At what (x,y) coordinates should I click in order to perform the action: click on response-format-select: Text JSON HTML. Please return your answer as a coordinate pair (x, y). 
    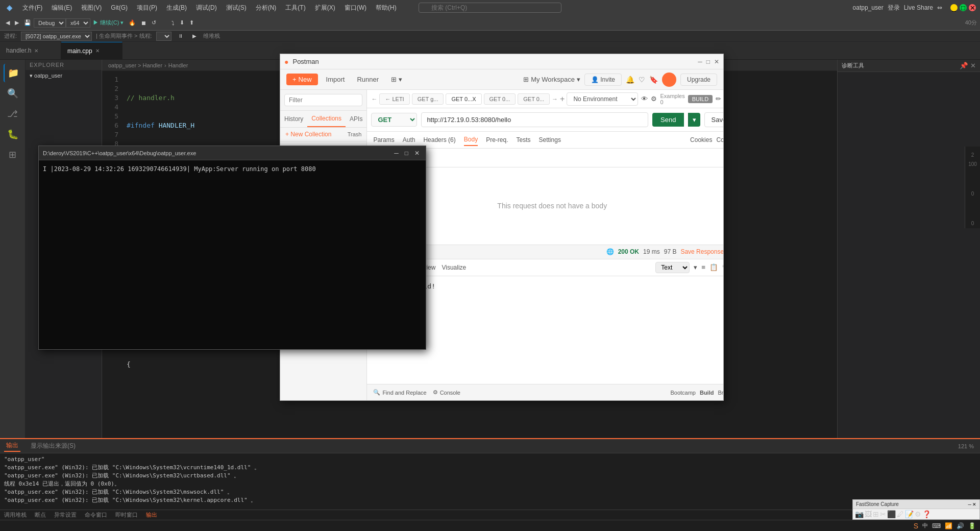
    Looking at the image, I should click on (673, 268).